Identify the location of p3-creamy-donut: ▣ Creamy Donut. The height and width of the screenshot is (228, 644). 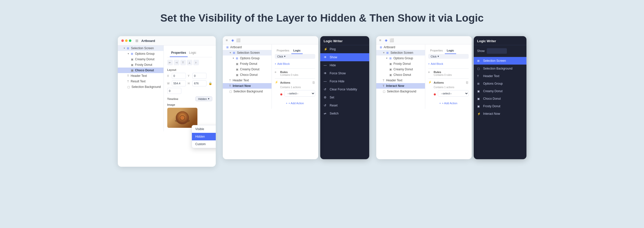
(401, 69).